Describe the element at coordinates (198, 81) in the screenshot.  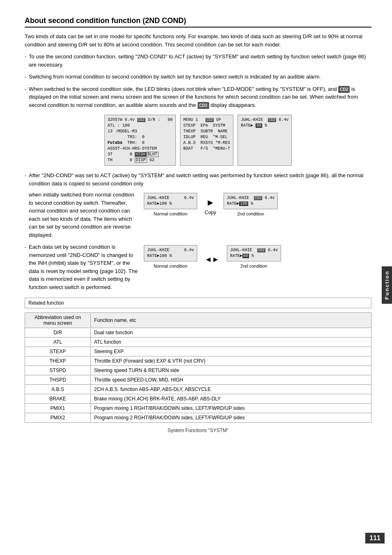
I see `bullet-list: To use the second condition function, se…` at that location.